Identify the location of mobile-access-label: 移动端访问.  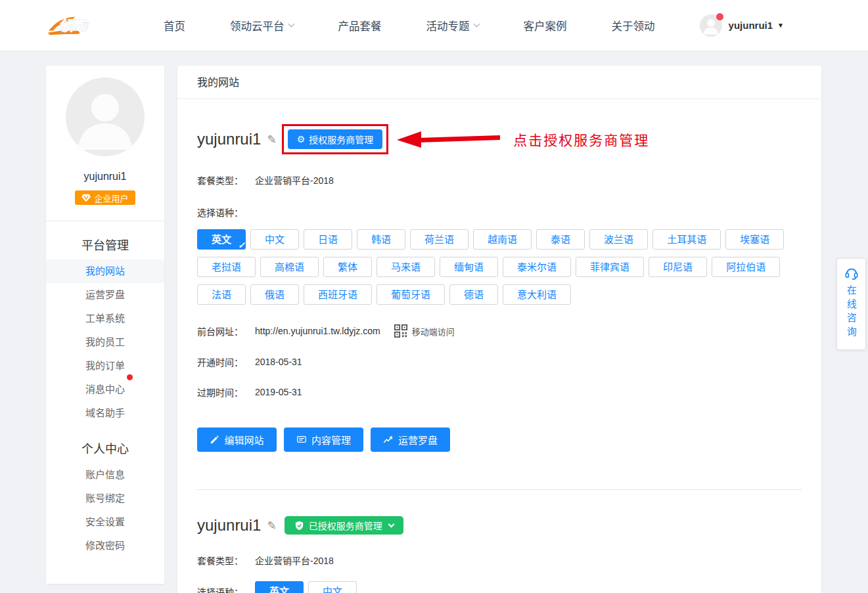
(434, 331).